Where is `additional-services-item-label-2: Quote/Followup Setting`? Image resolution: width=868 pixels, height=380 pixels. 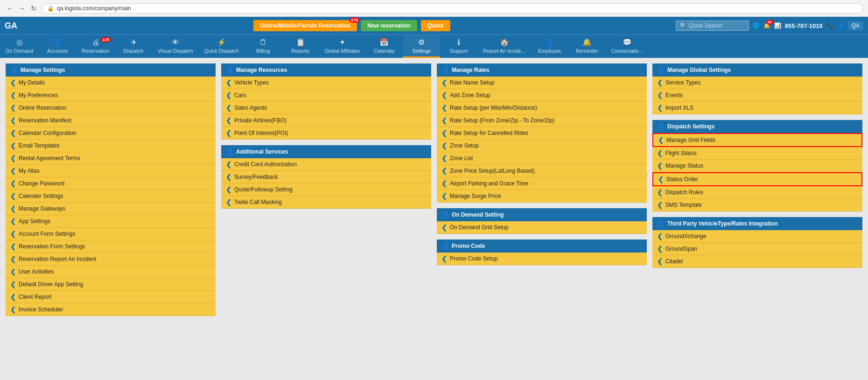
additional-services-item-label-2: Quote/Followup Setting is located at coordinates (263, 190).